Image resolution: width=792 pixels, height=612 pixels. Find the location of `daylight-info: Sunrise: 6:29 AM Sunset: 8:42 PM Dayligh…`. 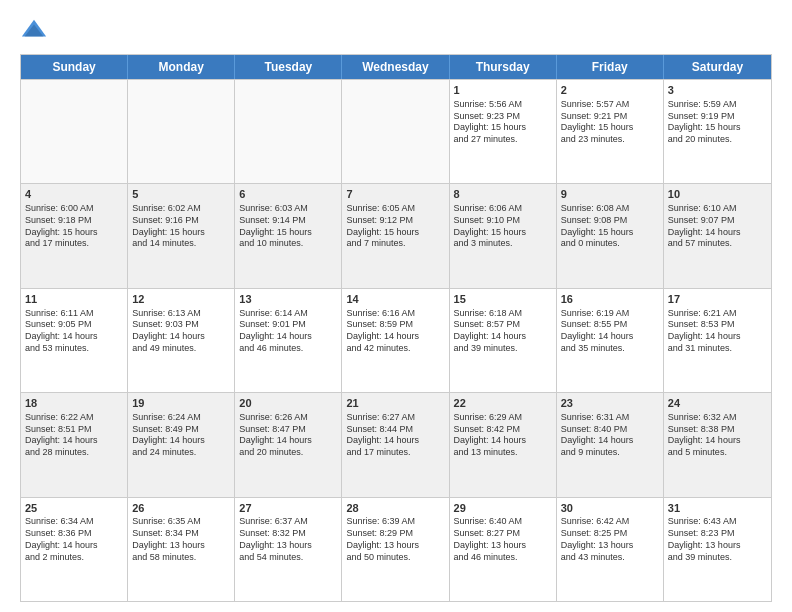

daylight-info: Sunrise: 6:29 AM Sunset: 8:42 PM Dayligh… is located at coordinates (503, 436).